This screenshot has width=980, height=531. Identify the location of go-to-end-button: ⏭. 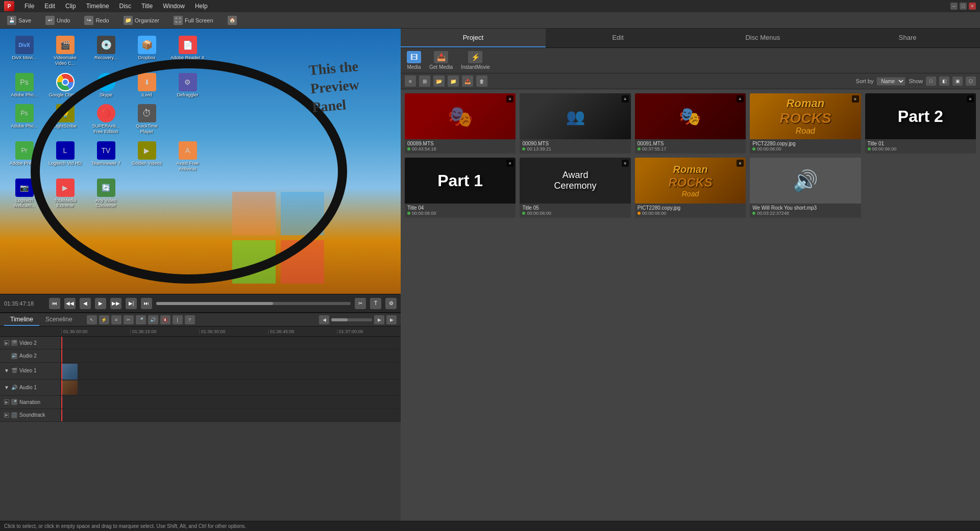
(146, 304).